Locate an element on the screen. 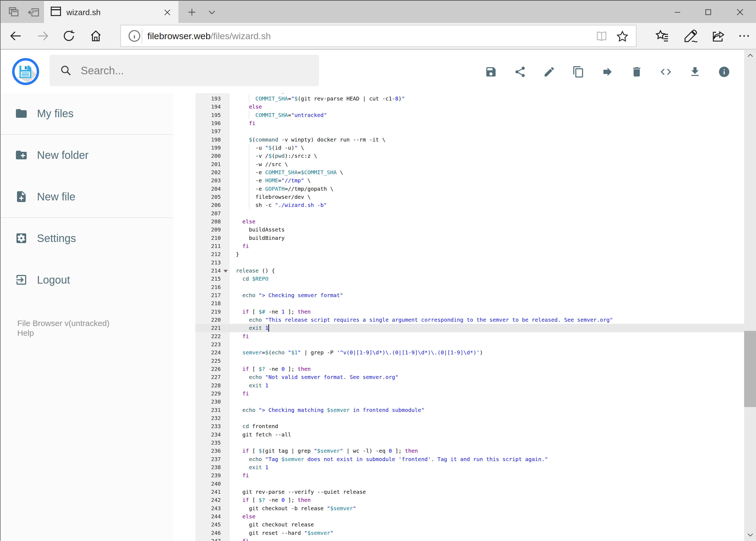 Image resolution: width=756 pixels, height=541 pixels. sidebar-item-new-file: New file is located at coordinates (87, 197).